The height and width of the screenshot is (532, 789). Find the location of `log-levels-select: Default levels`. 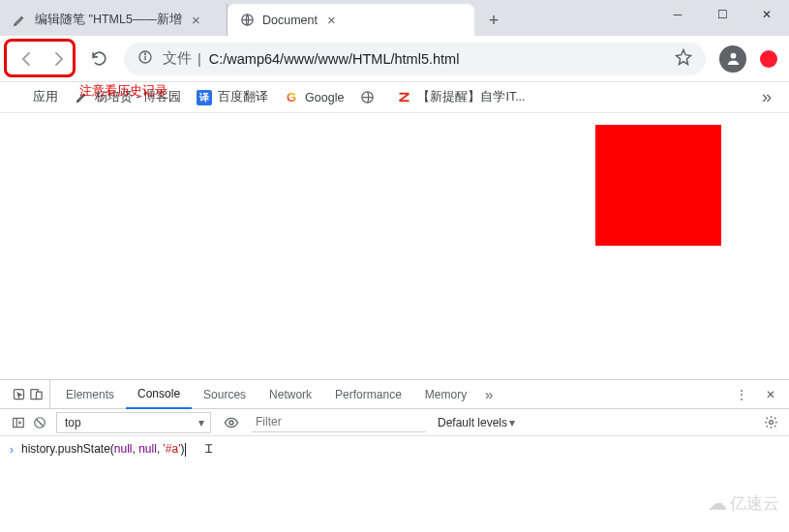

log-levels-select: Default levels is located at coordinates (476, 423).